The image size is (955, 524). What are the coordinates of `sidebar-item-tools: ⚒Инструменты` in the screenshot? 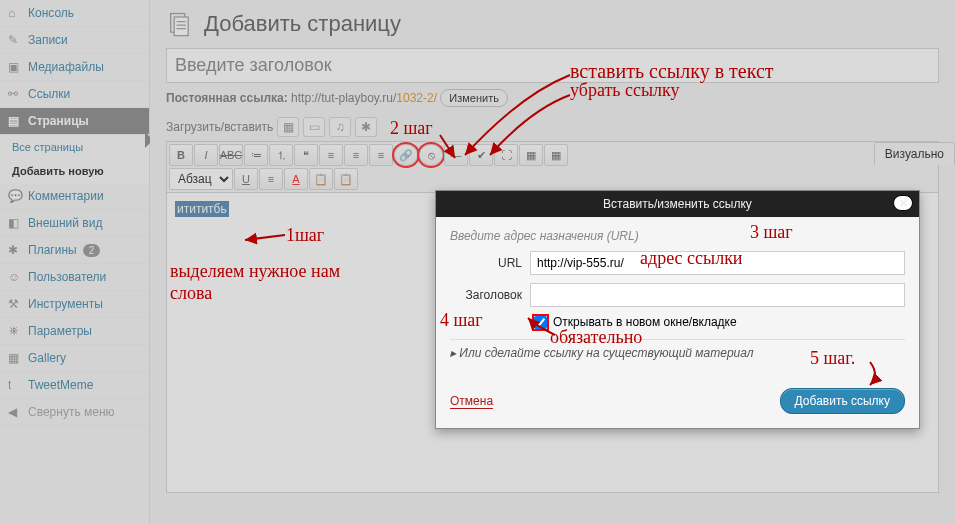 It's located at (74, 304).